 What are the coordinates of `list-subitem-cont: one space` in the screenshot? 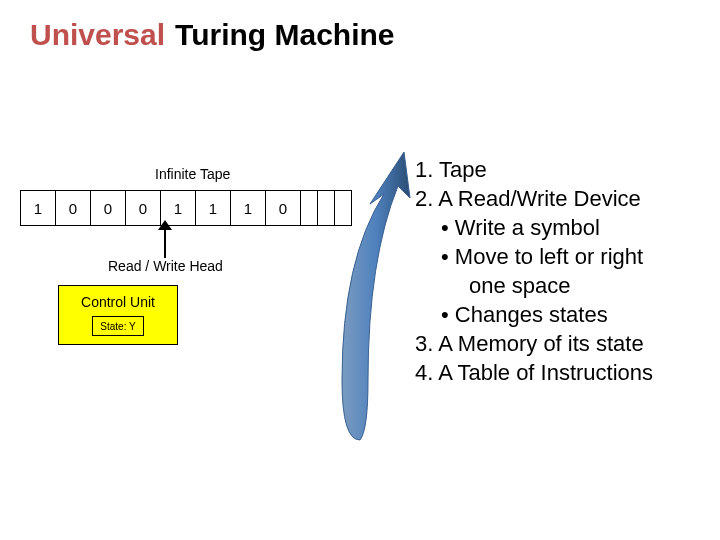 It's located at (565, 286).